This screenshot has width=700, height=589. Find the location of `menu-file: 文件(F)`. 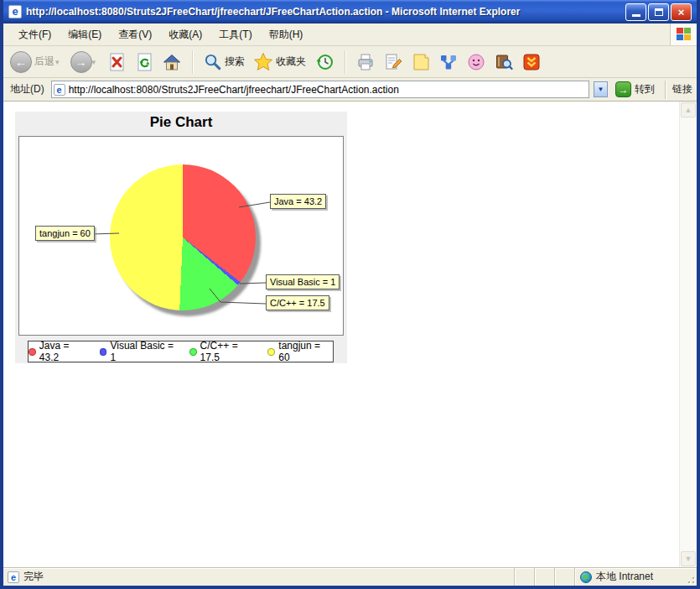

menu-file: 文件(F) is located at coordinates (35, 35).